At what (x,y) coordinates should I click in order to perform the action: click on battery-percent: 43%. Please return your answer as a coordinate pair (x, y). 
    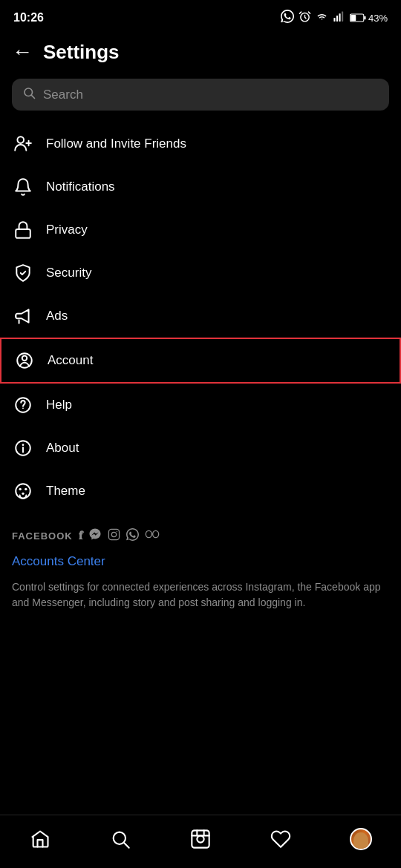
    Looking at the image, I should click on (378, 18).